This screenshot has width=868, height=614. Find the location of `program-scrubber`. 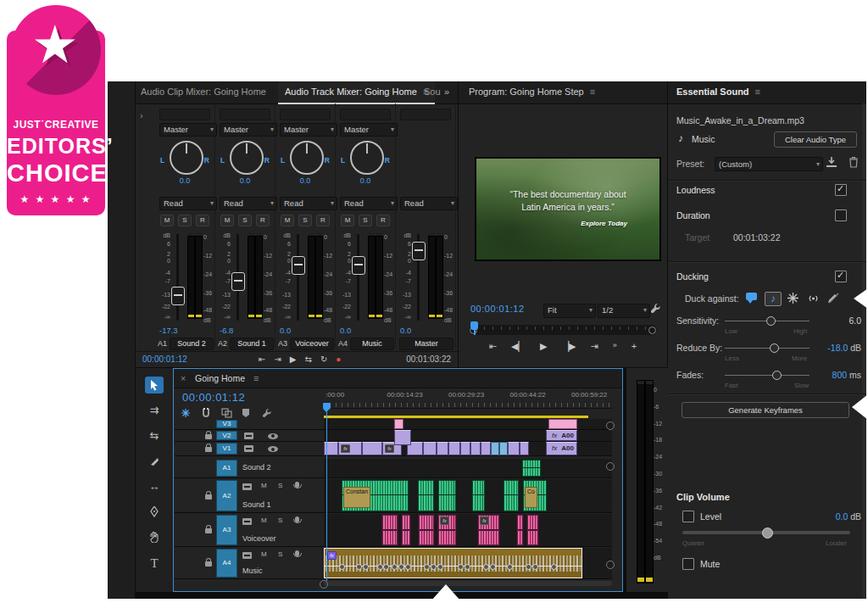

program-scrubber is located at coordinates (563, 330).